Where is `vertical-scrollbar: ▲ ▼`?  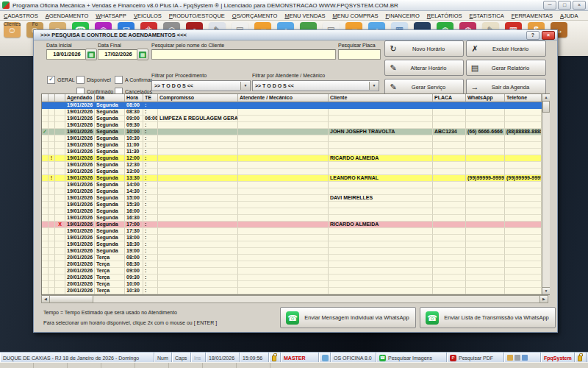
vertical-scrollbar: ▲ ▼ is located at coordinates (545, 194).